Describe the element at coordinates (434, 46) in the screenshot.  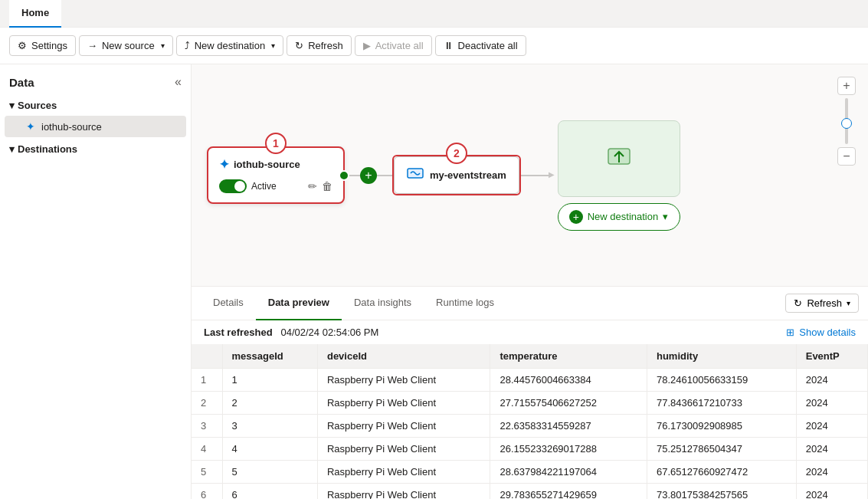
I see `toolbar: ⚙ Settings → New source ▾ ⤴ New destinat…` at that location.